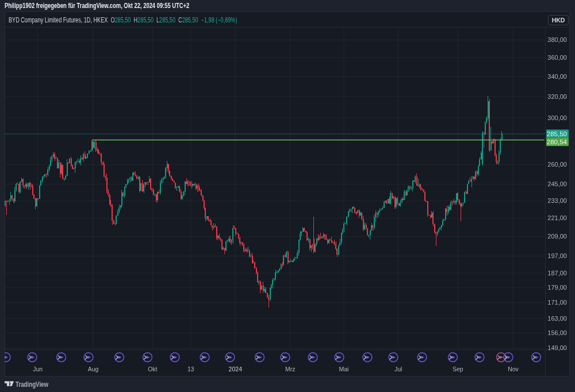 The image size is (575, 392). What do you see at coordinates (93, 369) in the screenshot?
I see `svg-text: Aug` at bounding box center [93, 369].